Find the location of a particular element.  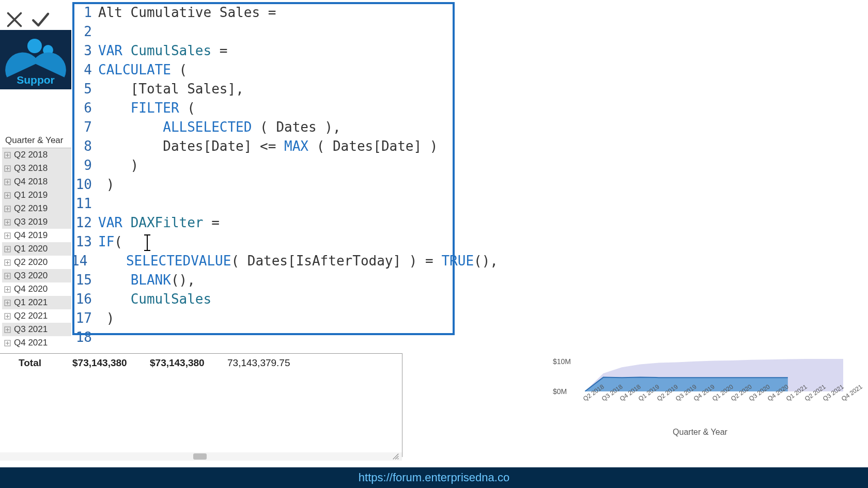

quarter-year-slicer: Quarter & Year Q2 2018Q3 2018Q4 2018Q1 2… is located at coordinates (37, 242).